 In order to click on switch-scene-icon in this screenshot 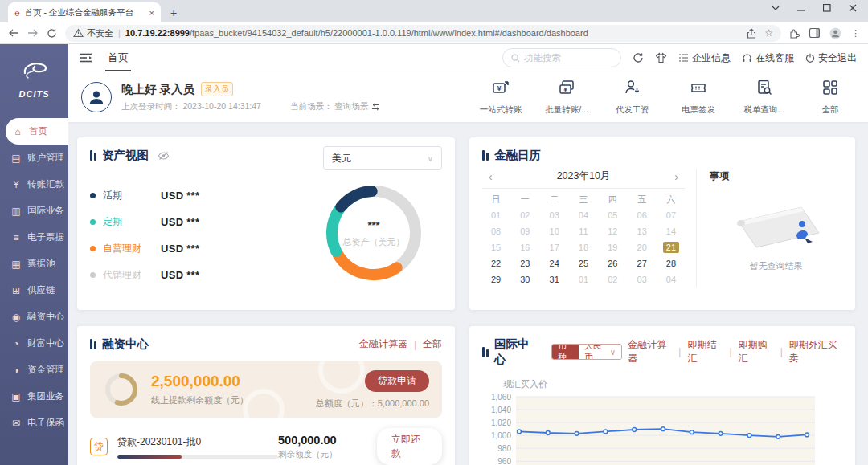, I will do `click(376, 107)`.